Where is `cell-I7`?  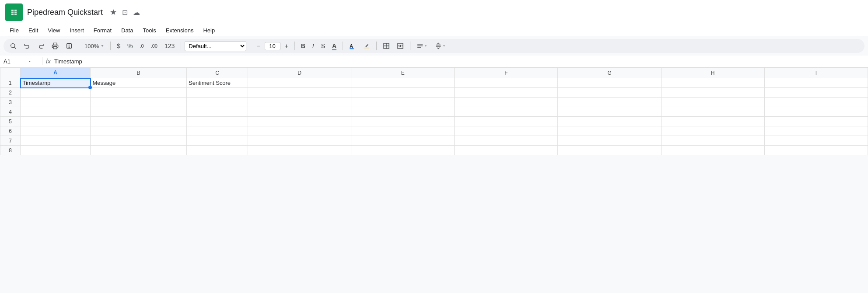 cell-I7 is located at coordinates (816, 141).